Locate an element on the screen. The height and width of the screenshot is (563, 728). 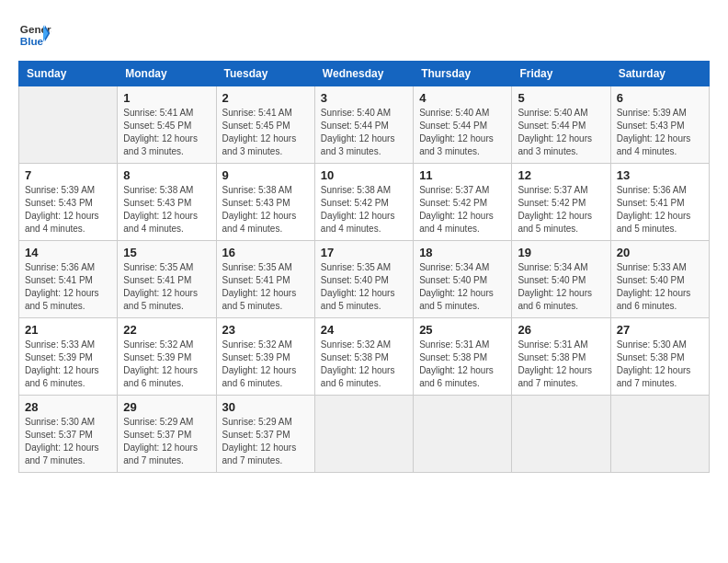
calendar-week-row: 14Sunrise: 5:36 AM Sunset: 5:41 PM Dayli… is located at coordinates (364, 280).